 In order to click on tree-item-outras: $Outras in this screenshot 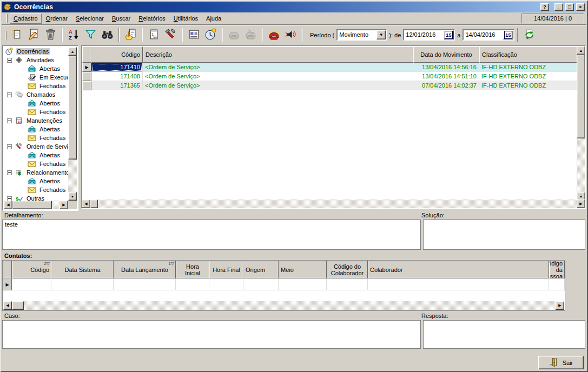, I will do `click(36, 197)`.